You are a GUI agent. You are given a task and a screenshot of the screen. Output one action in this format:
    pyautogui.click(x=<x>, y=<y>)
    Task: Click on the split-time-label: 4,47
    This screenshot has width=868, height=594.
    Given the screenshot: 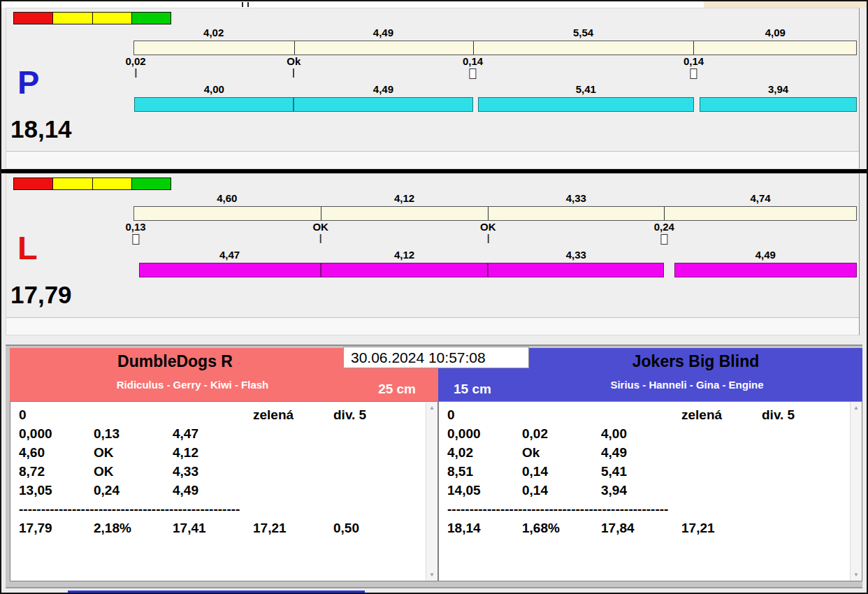 What is the action you would take?
    pyautogui.click(x=230, y=255)
    